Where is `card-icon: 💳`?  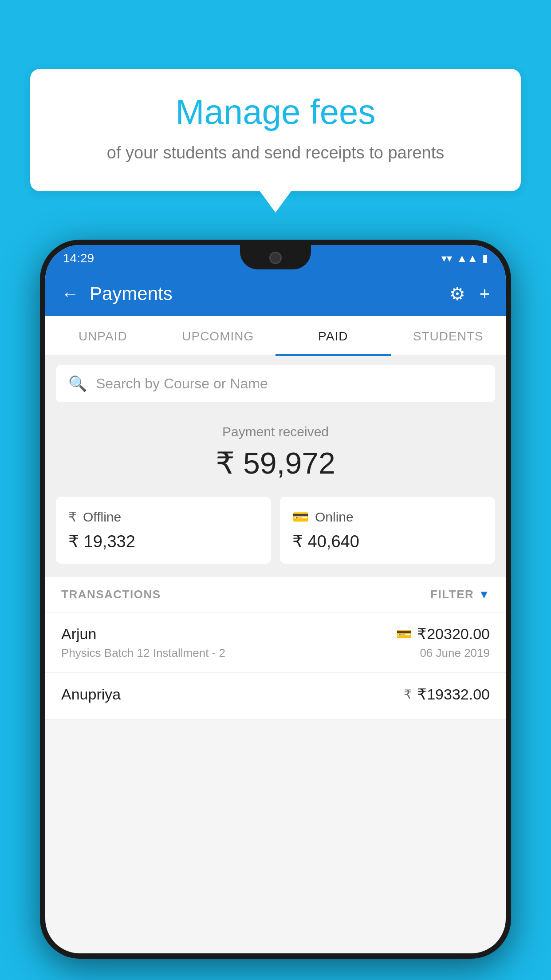
card-icon: 💳 is located at coordinates (301, 517).